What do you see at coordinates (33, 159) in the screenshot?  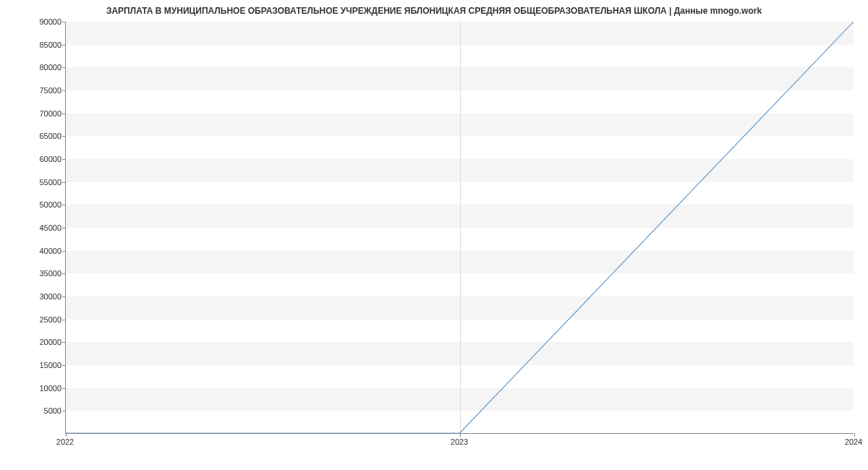 I see `y-tick-label: 60000` at bounding box center [33, 159].